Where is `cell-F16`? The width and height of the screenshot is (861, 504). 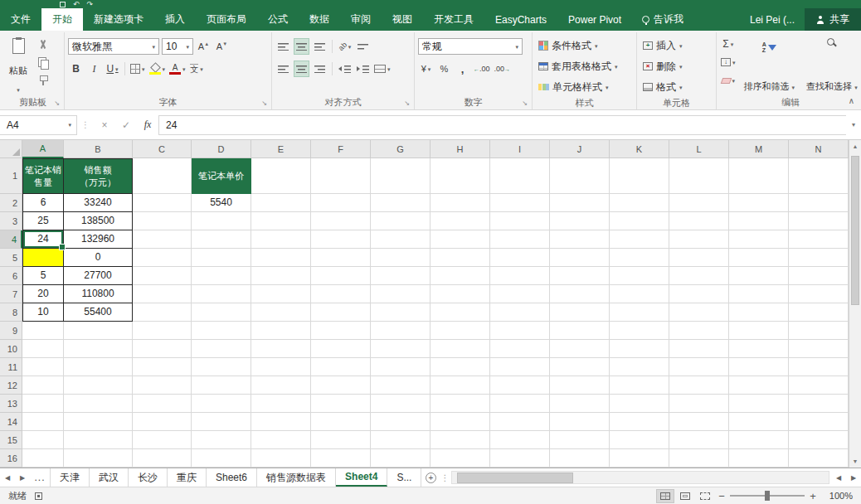
cell-F16 is located at coordinates (341, 458).